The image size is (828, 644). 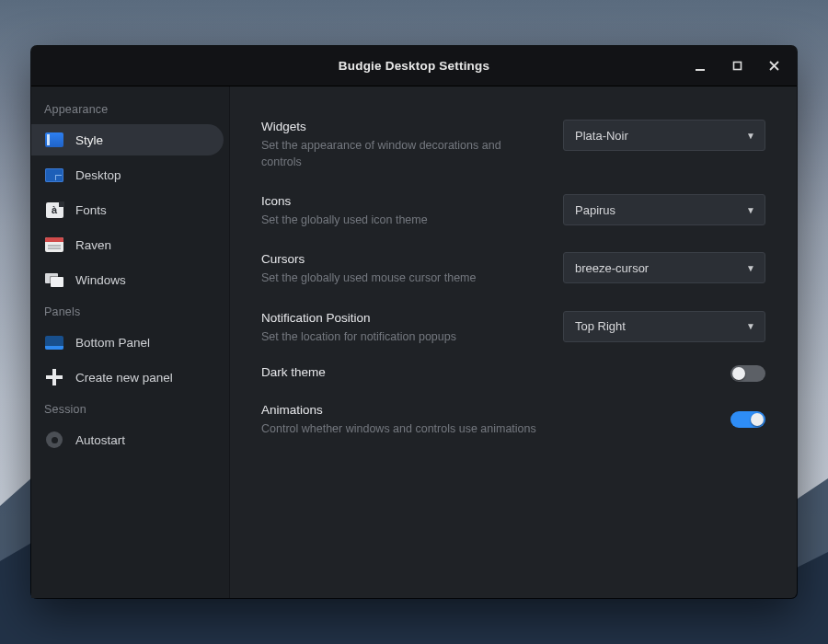 I want to click on panel-icon, so click(x=54, y=342).